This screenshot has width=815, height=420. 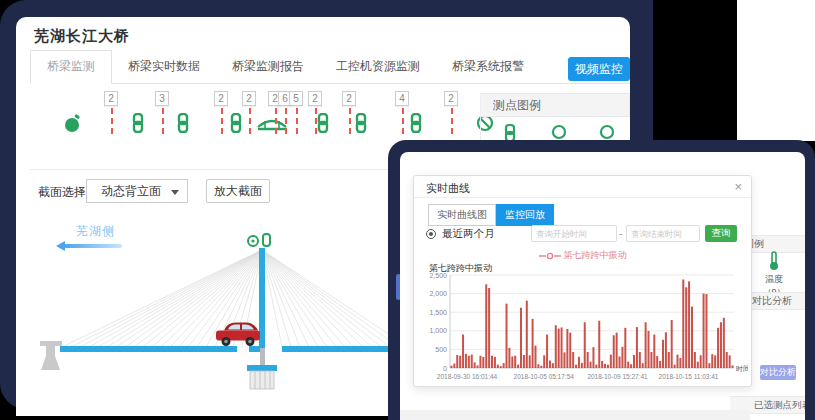 I want to click on legend-panel-body, so click(x=556, y=128).